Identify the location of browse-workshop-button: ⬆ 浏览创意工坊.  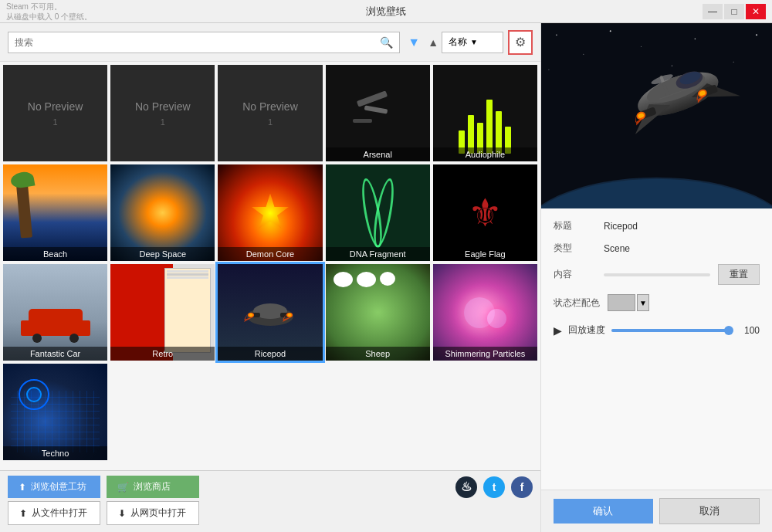
(54, 486).